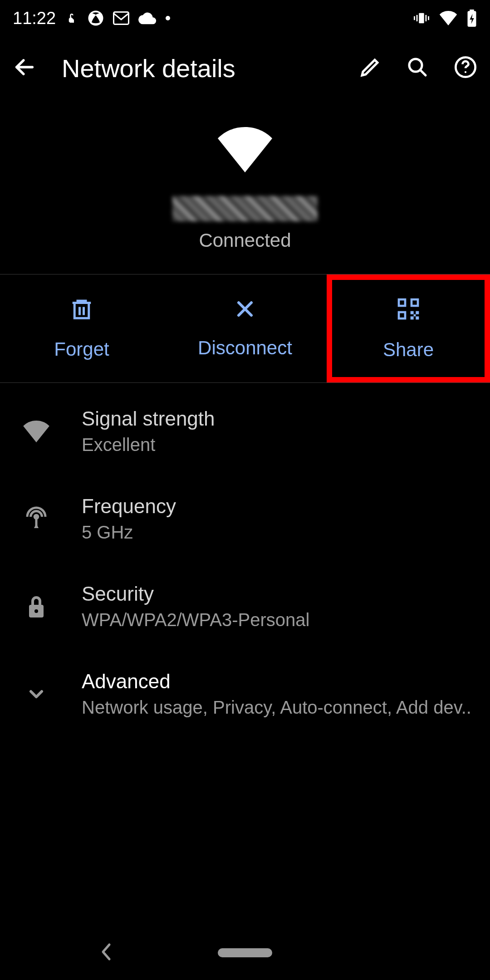  Describe the element at coordinates (245, 240) in the screenshot. I see `connection-status: Connected` at that location.